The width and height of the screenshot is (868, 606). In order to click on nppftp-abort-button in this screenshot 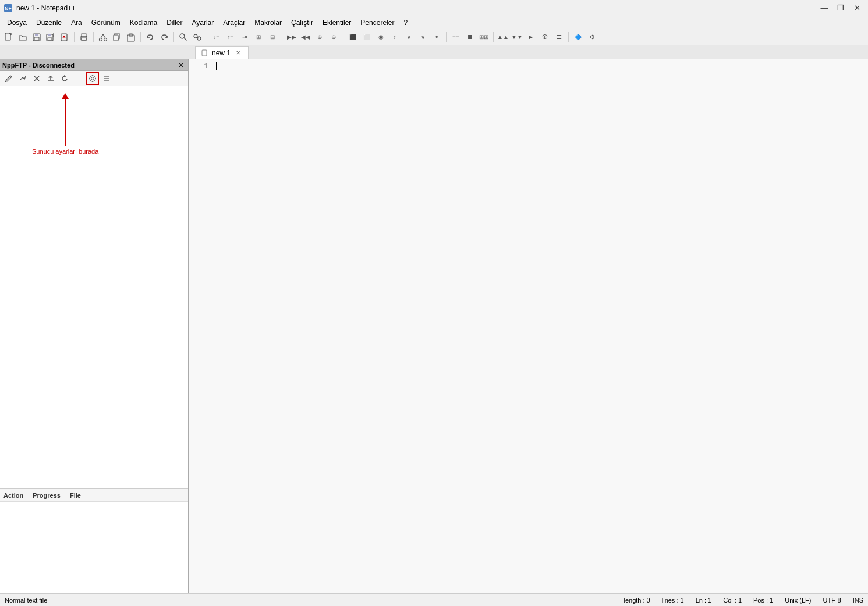, I will do `click(79, 79)`.